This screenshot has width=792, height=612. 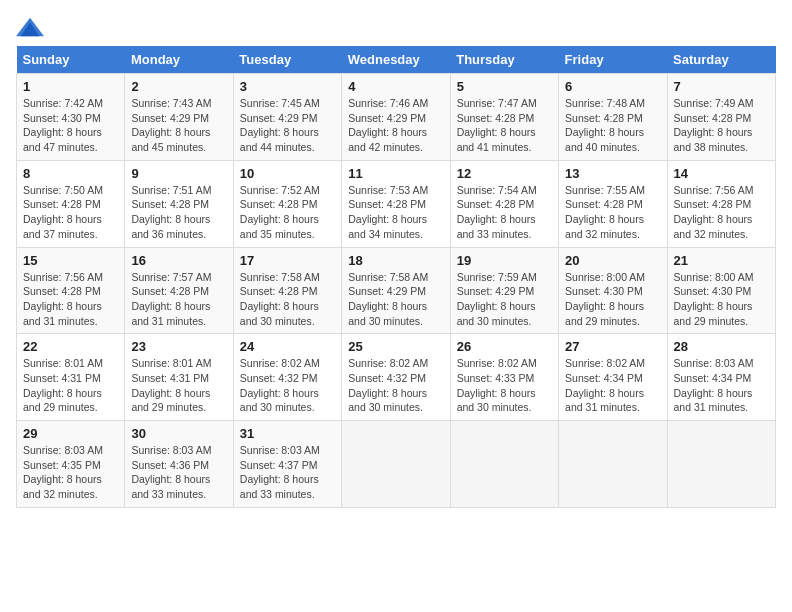 What do you see at coordinates (70, 212) in the screenshot?
I see `day-detail: Sunrise: 7:50 AMSunset: 4:28 PMDaylight:…` at bounding box center [70, 212].